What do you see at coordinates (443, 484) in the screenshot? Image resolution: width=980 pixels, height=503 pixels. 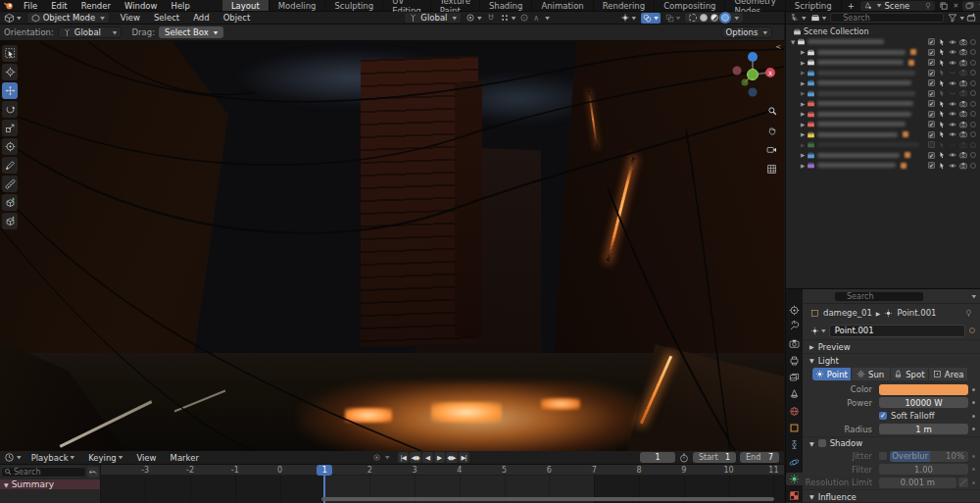 I see `timeline-grid: -3-2-10234567891011 1` at bounding box center [443, 484].